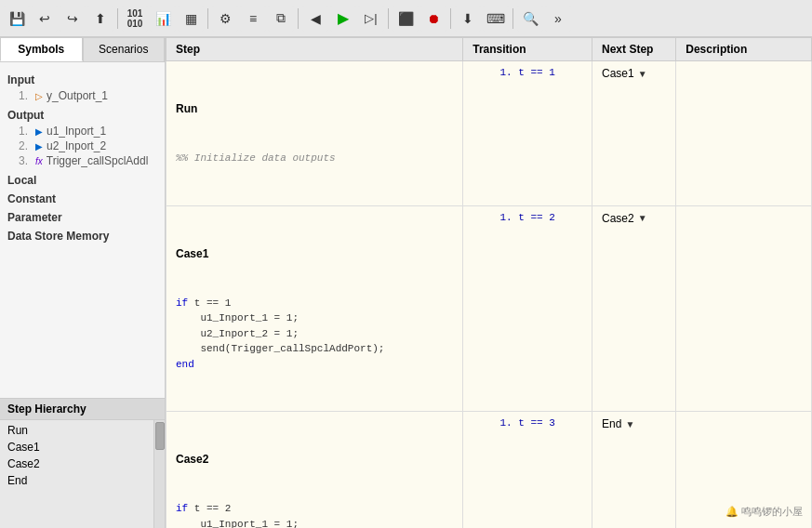  Describe the element at coordinates (100, 19) in the screenshot. I see `up-btn: ⬆` at that location.